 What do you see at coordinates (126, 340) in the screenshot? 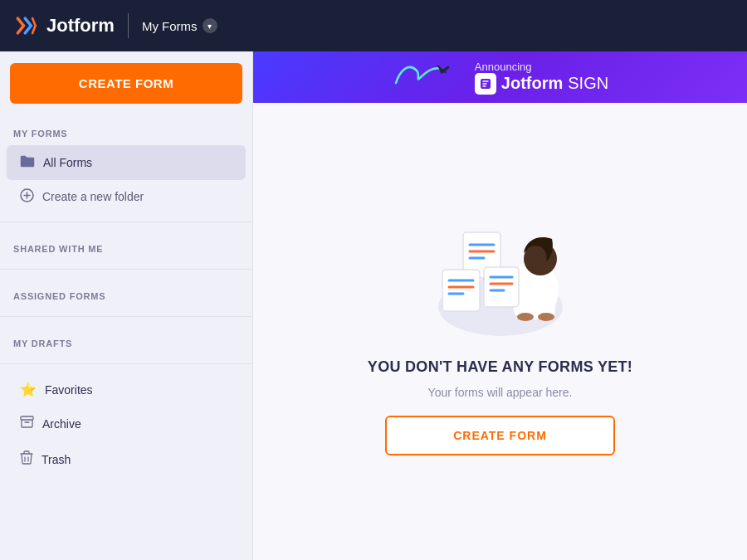
I see `my-drafts-label: MY DRAFTS` at bounding box center [126, 340].